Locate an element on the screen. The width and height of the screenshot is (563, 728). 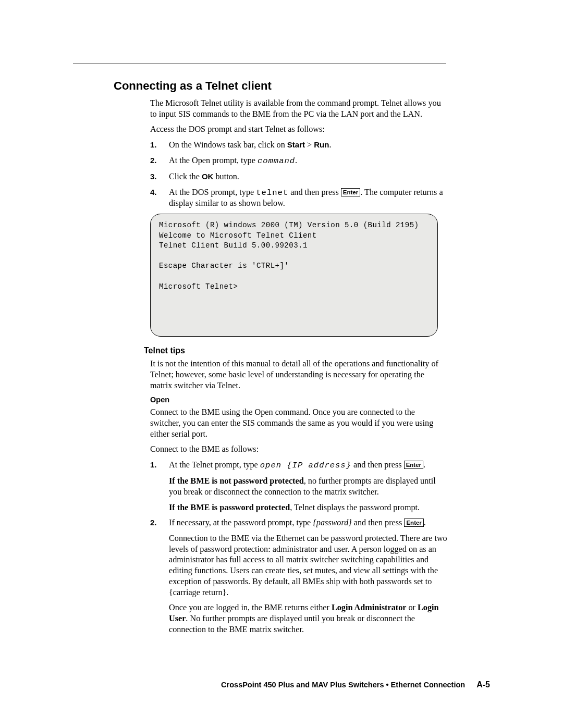
tips-paragraph: It is not the intention of this manual t… is located at coordinates (299, 375).